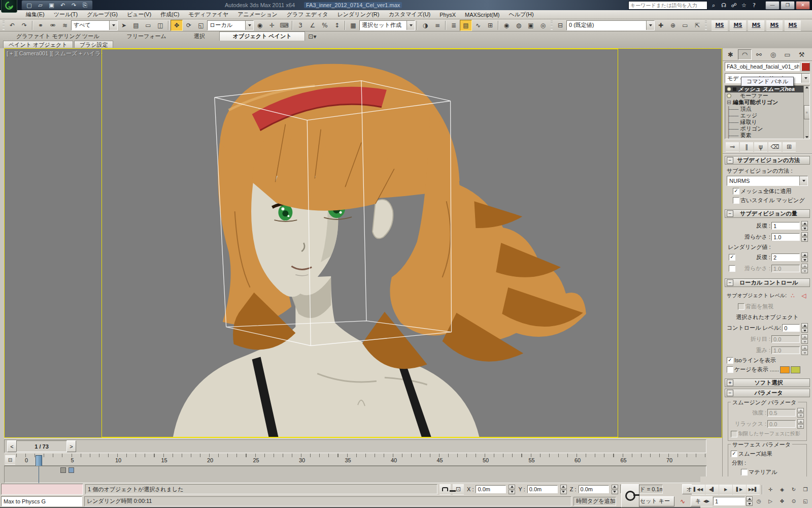  I want to click on motion-tab-icon: ◎, so click(773, 55).